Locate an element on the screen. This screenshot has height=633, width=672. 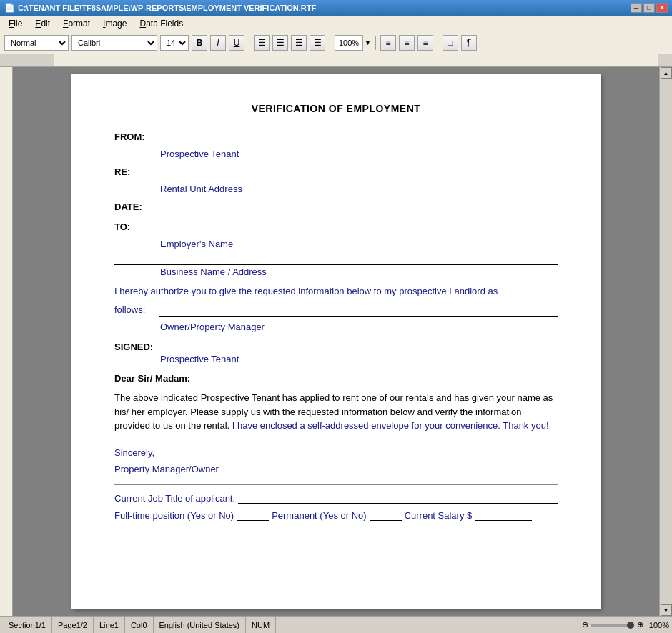
zoom-control: ▼ is located at coordinates (353, 43).